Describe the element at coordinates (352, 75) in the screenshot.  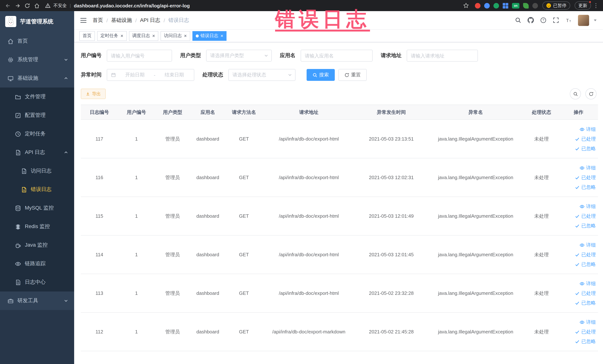
I see `reset-button: 重置` at that location.